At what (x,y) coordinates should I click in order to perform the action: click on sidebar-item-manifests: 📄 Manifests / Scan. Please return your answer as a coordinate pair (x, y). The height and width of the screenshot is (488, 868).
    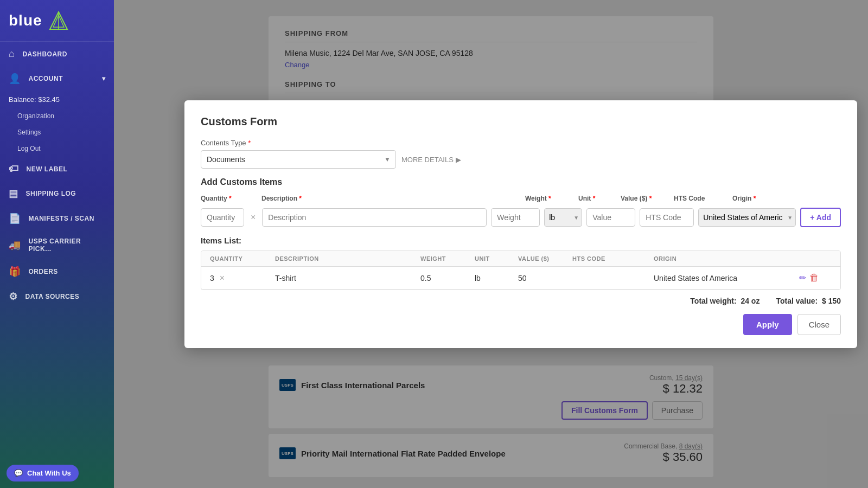
    Looking at the image, I should click on (57, 219).